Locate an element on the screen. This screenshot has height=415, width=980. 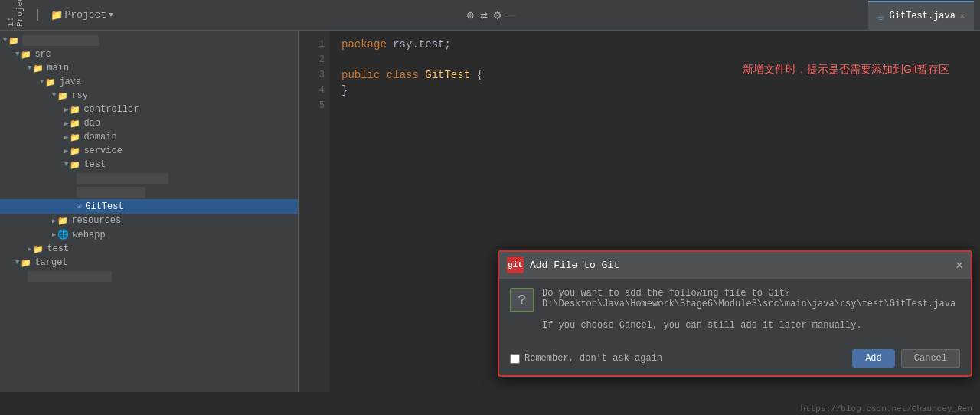
arrow-test-outer: ▶ is located at coordinates (29, 250).